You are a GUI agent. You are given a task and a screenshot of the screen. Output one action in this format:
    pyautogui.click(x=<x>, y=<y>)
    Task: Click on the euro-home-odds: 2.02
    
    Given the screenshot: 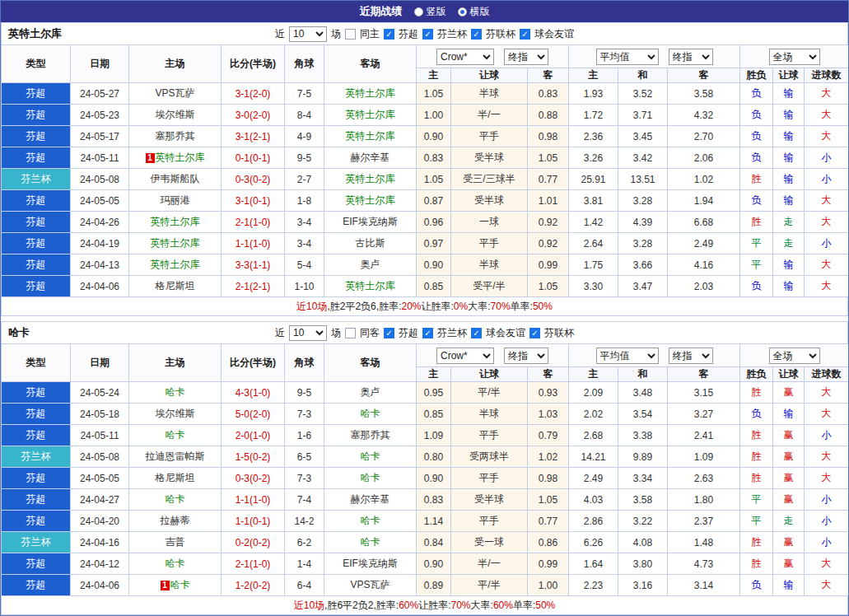 What is the action you would take?
    pyautogui.click(x=594, y=414)
    